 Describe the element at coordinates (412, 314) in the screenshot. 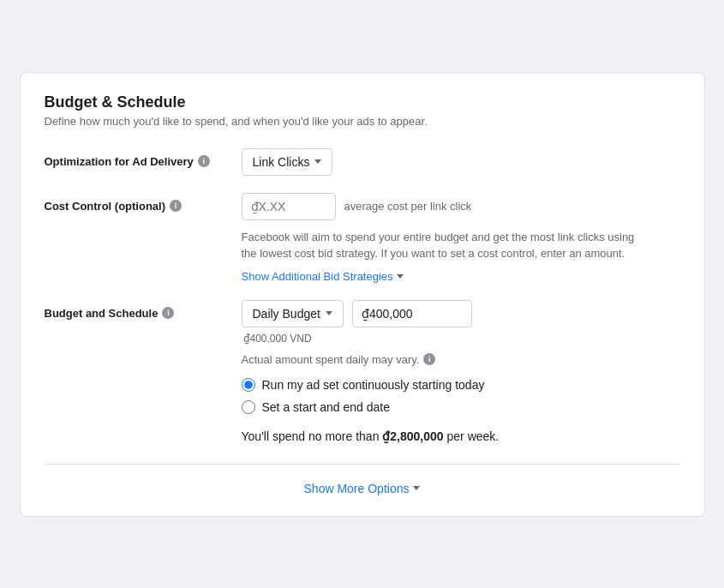

I see `budget-amount-input` at that location.